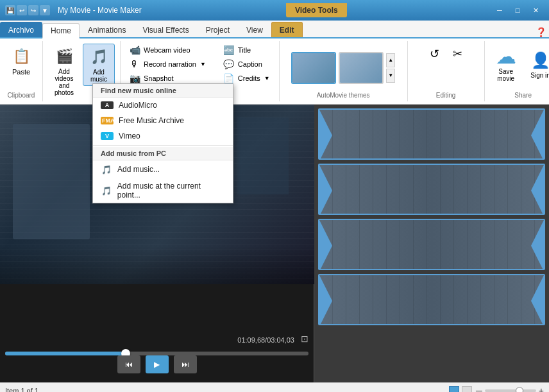 The height and width of the screenshot is (392, 549). Describe the element at coordinates (163, 191) in the screenshot. I see `add-music-at-point-button: 🎵 Add music at the current point...` at that location.